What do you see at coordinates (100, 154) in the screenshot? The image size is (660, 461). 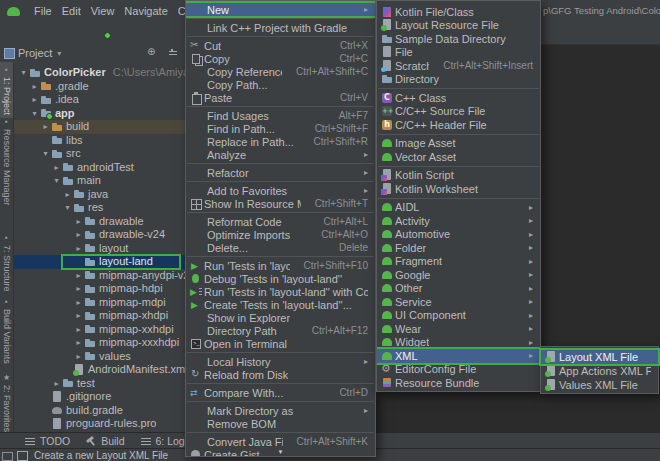 I see `tree-item-src: ▾src` at bounding box center [100, 154].